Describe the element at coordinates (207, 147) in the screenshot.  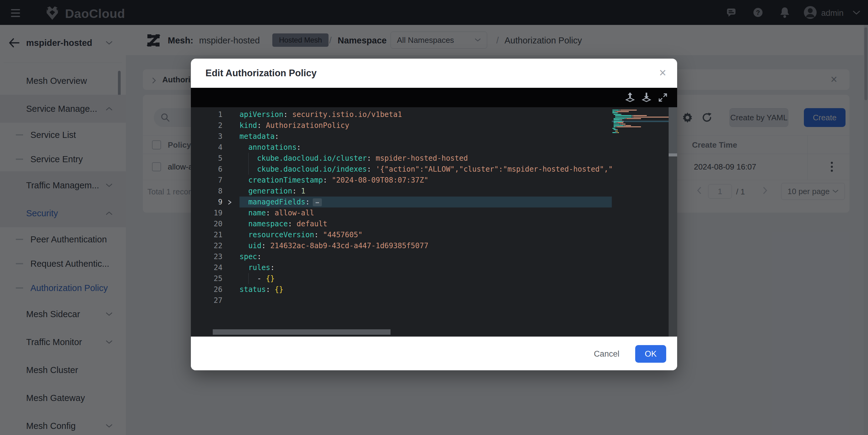
I see `line-number: 4` at that location.